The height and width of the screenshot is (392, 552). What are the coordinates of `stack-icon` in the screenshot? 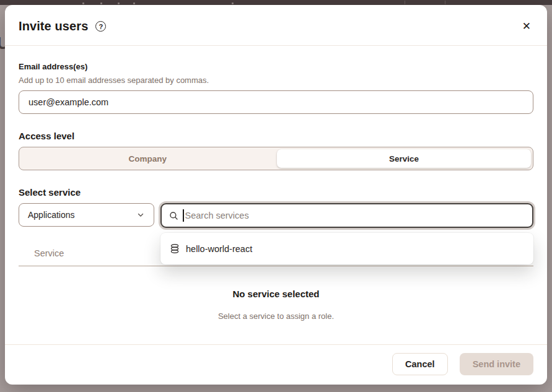 It's located at (175, 249).